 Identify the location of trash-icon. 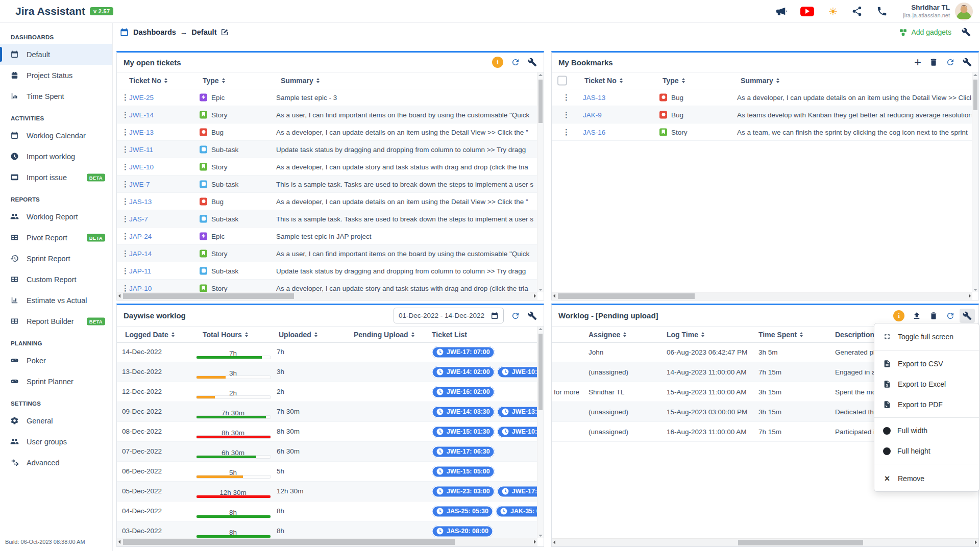
(934, 62).